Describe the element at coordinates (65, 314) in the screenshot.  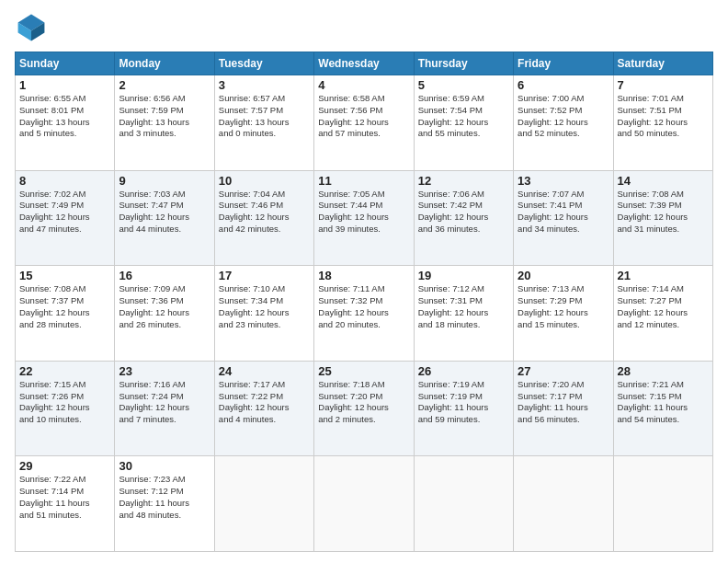
I see `day-cell: 15Sunrise: 7:08 AM Sunset: 7:37 PM Dayli…` at that location.